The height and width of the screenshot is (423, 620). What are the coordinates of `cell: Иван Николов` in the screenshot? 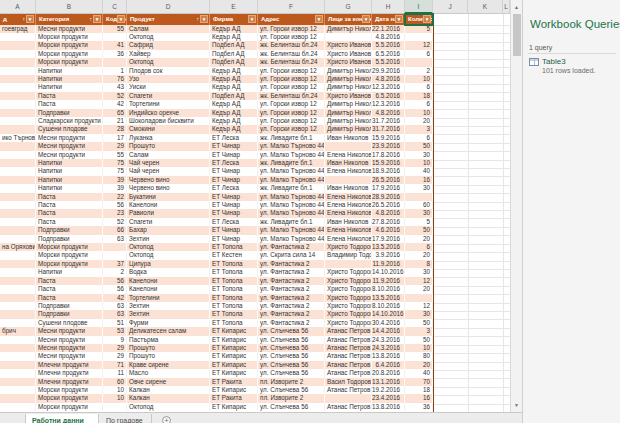 It's located at (348, 188).